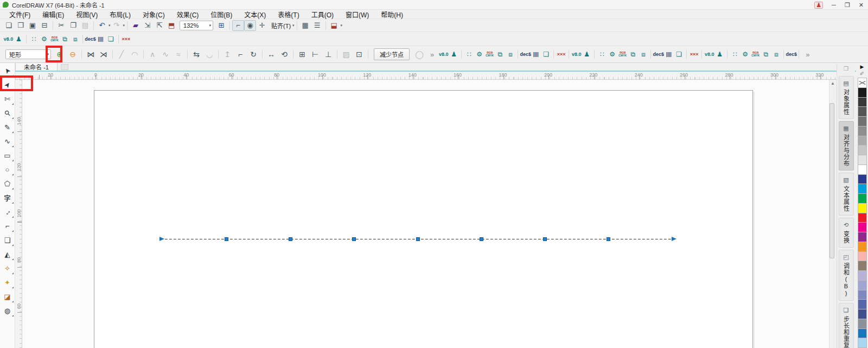 The image size is (868, 348). I want to click on reverse-direction-icon: ⇆, so click(196, 54).